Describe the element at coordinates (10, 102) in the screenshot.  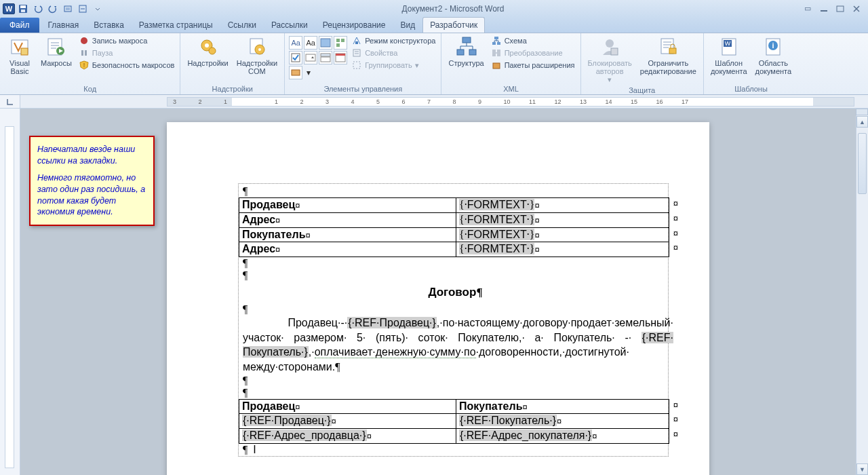
I see `tab-selector` at that location.